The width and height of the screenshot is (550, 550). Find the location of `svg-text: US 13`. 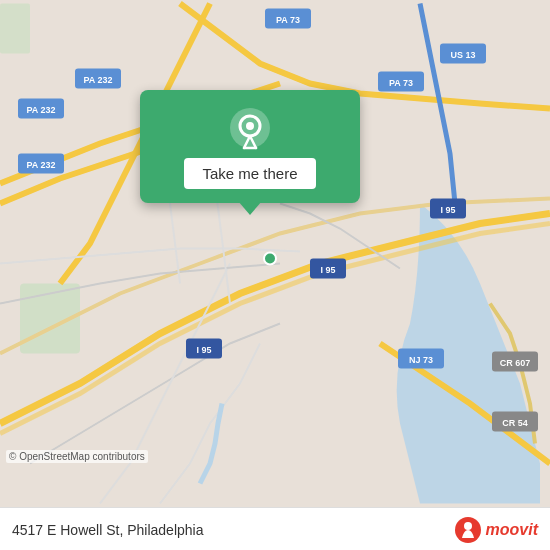

svg-text: US 13 is located at coordinates (462, 55).